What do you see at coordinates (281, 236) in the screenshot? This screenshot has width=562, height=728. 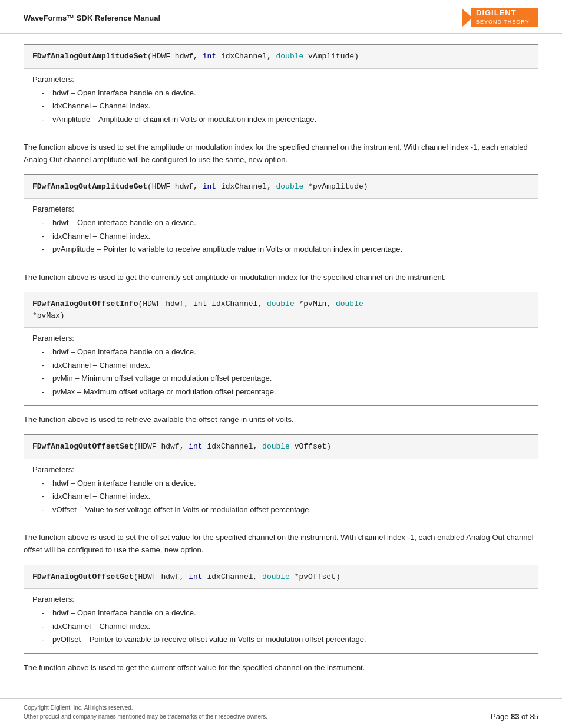 I see `param-item-2-2: - idxChannel – Channel index.` at bounding box center [281, 236].